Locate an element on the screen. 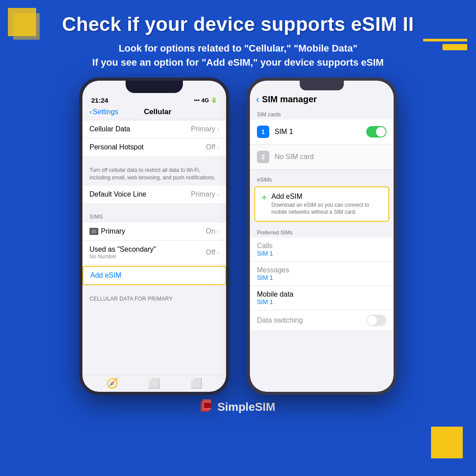 This screenshot has width=476, height=476. logo-container: SimpleSIM is located at coordinates (238, 407).